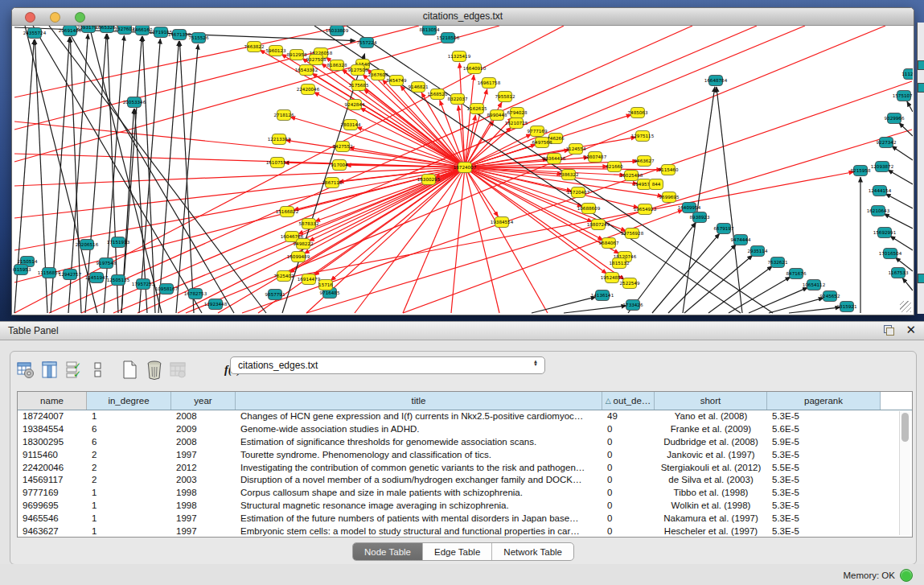 This screenshot has width=924, height=585. I want to click on graph-node: 19756928, so click(632, 233).